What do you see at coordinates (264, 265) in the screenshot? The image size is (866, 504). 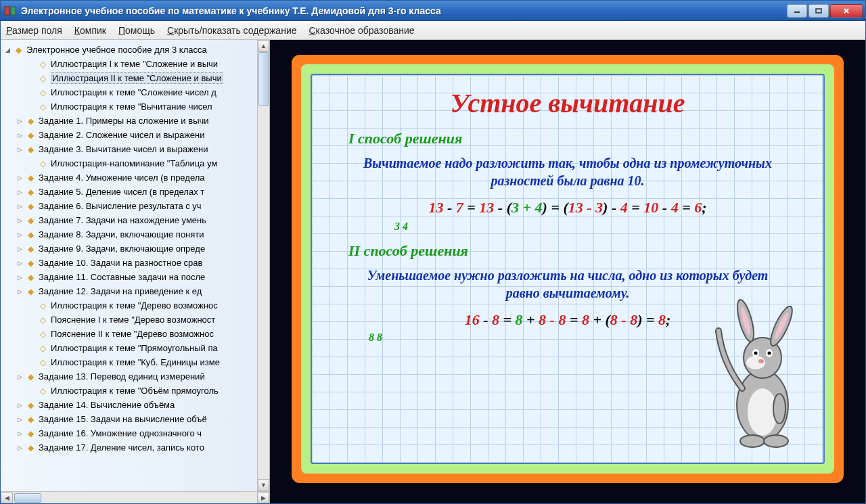 I see `scroll-track` at bounding box center [264, 265].